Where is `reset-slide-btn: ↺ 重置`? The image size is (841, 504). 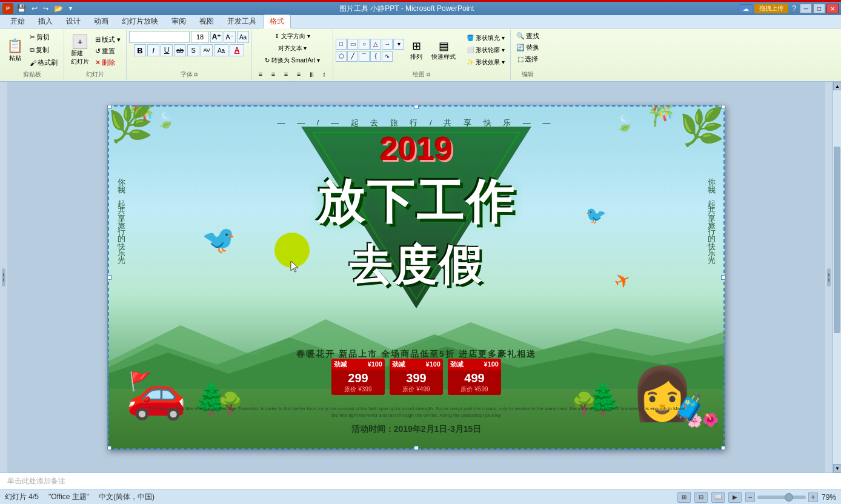 reset-slide-btn: ↺ 重置 is located at coordinates (108, 51).